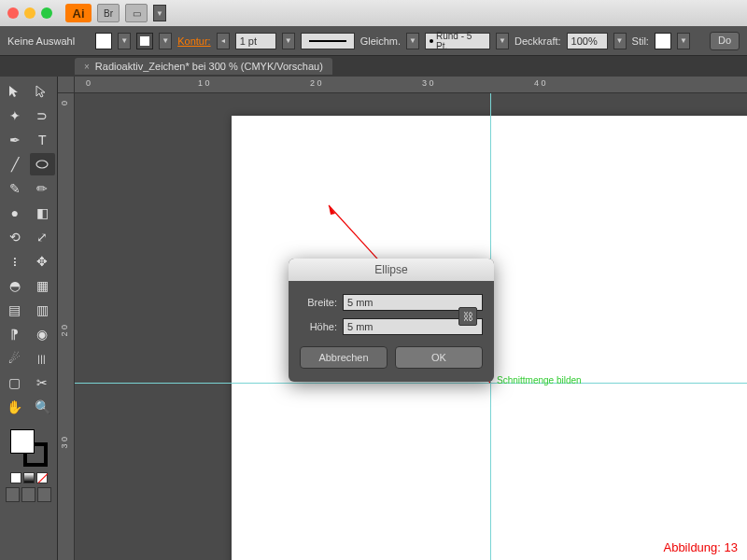 This screenshot has width=747, height=560. I want to click on gradient-tool: ▥, so click(43, 310).